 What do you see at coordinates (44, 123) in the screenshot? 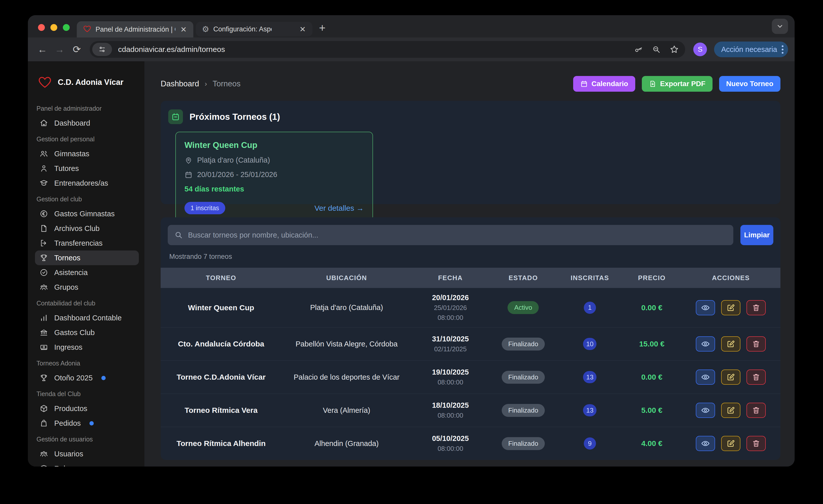
I see `home-icon` at bounding box center [44, 123].